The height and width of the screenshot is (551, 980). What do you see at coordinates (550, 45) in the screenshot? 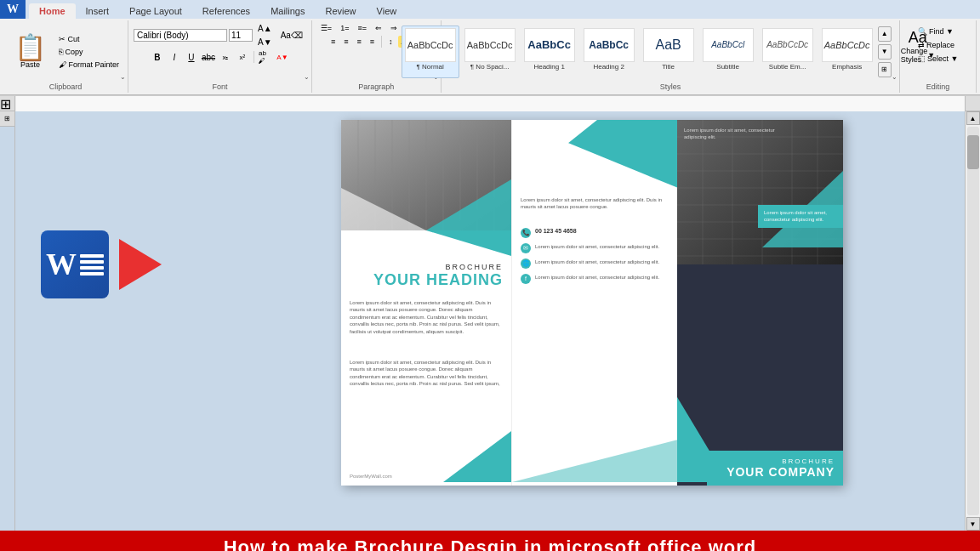
I see `style-h1-preview: AaBbCc` at bounding box center [550, 45].